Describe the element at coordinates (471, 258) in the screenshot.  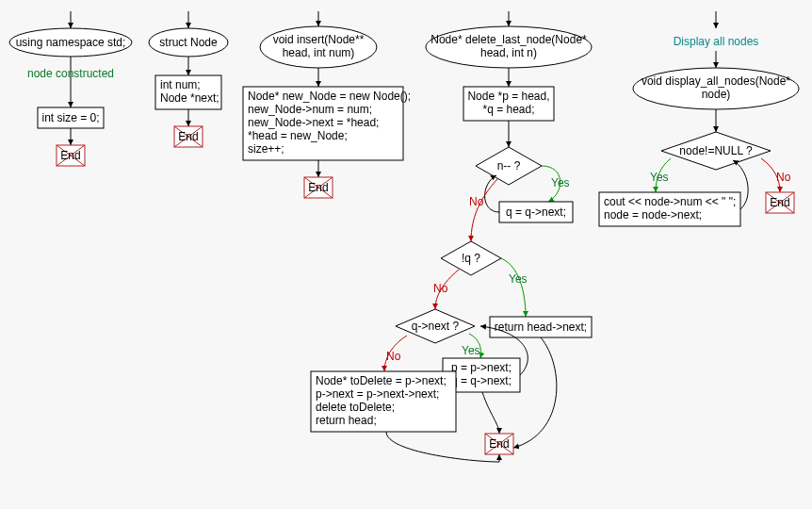
I see `svg-text: !q ?` at that location.